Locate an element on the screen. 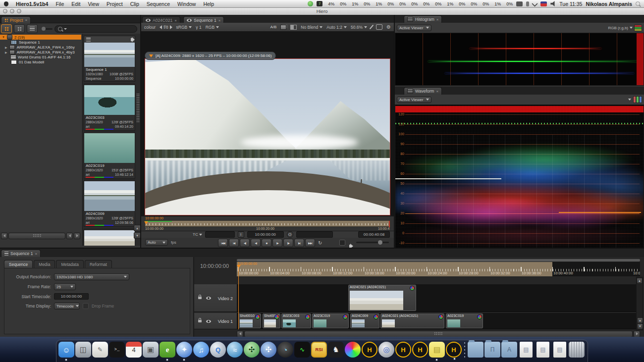 The image size is (644, 362). dock-icon-finder: ☺ is located at coordinates (66, 350).